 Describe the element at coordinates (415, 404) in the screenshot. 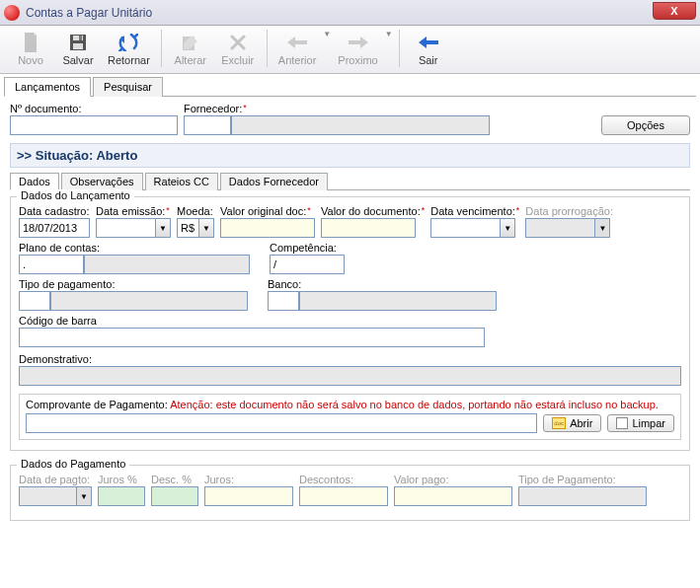

I see `comprovante-warning: Atenção: este documento não será salvo n…` at that location.